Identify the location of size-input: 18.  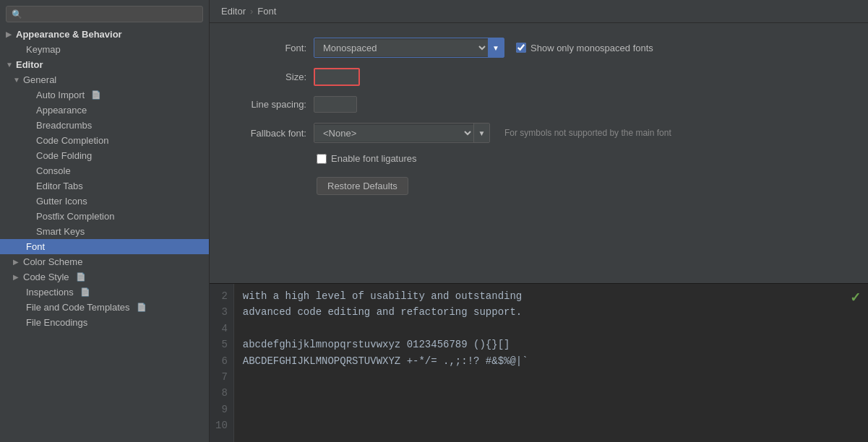
(337, 77).